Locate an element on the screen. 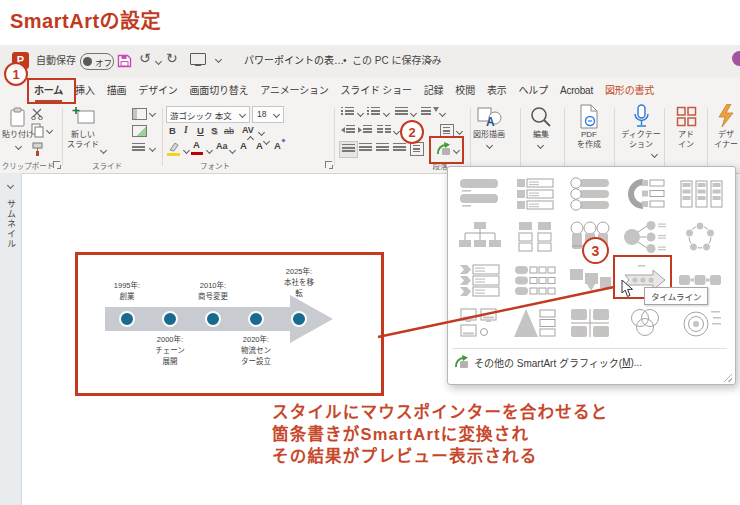 Image resolution: width=740 pixels, height=505 pixels. gallery-item-picture-list is located at coordinates (480, 322).